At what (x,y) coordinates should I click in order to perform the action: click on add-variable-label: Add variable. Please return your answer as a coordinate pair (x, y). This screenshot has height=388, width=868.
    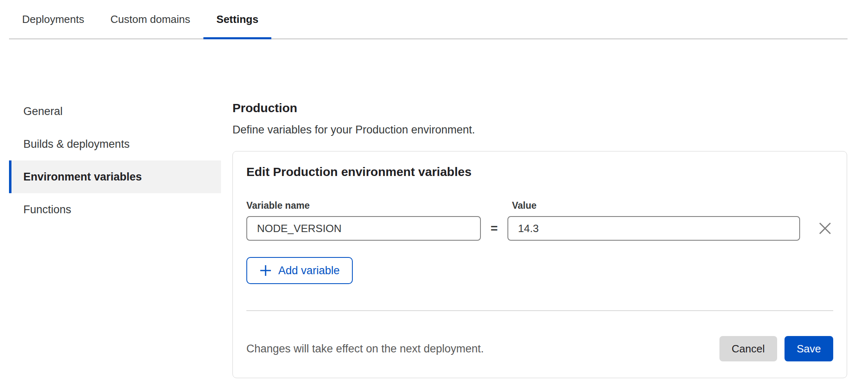
    Looking at the image, I should click on (309, 271).